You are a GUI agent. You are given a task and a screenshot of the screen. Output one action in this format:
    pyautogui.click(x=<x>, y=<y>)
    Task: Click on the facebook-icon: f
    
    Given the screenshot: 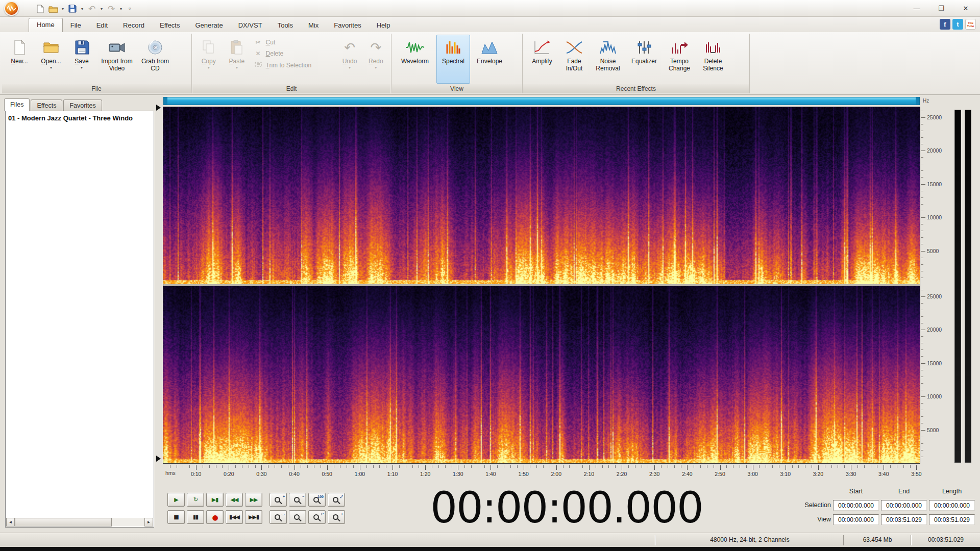 What is the action you would take?
    pyautogui.click(x=945, y=24)
    